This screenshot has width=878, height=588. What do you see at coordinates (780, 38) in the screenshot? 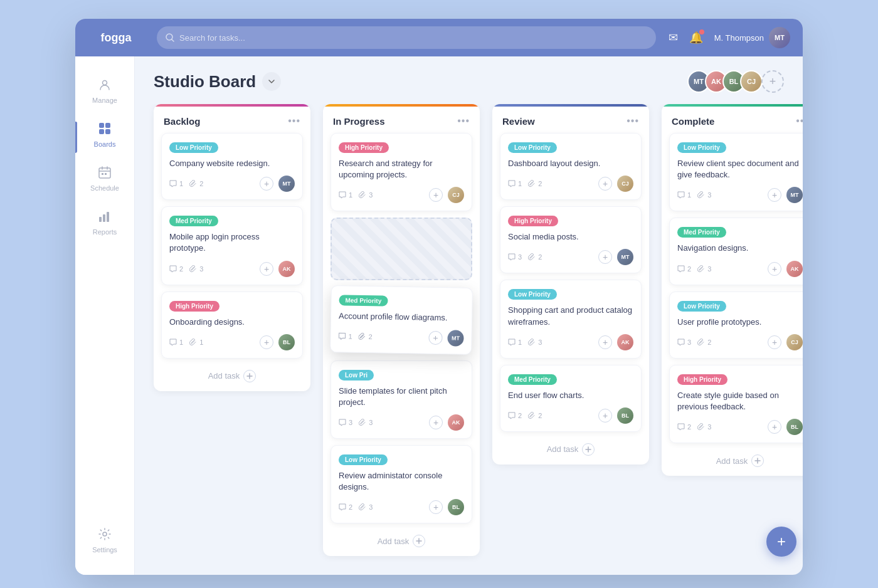
I see `user-avatar: MT` at bounding box center [780, 38].